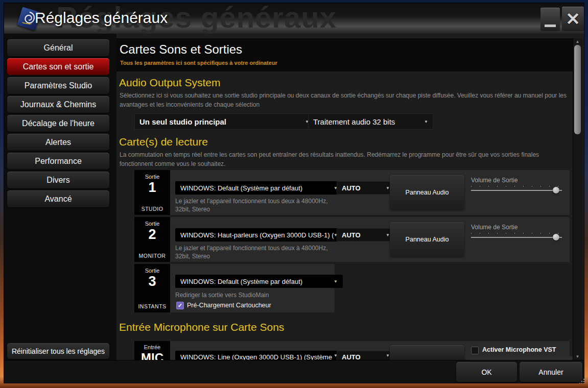  What do you see at coordinates (366, 235) in the screenshot?
I see `output-2-mode-dropdown: AUTO ▼` at bounding box center [366, 235].